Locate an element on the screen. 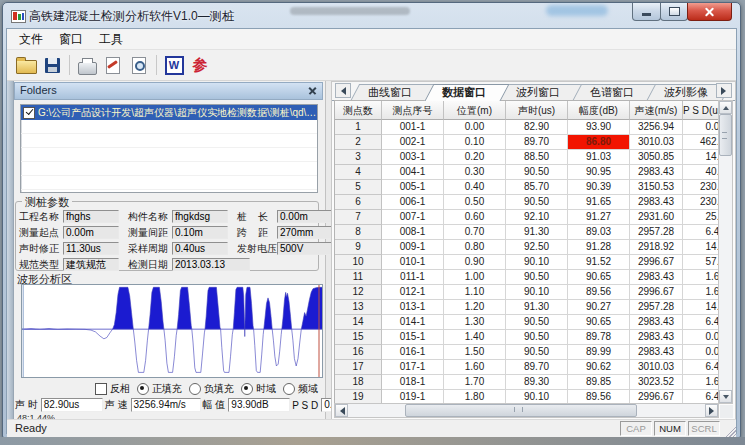  table-cell: 0.90 is located at coordinates (475, 262).